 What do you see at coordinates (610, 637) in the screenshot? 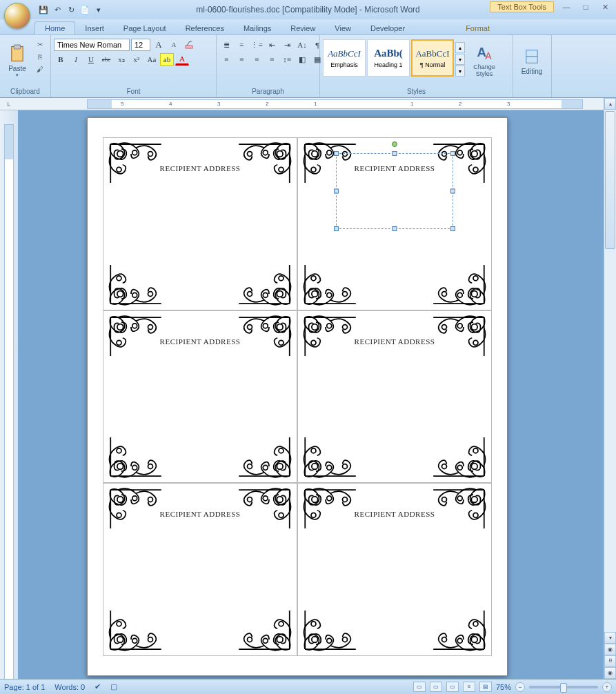
I see `scroll-down-button: ▾` at bounding box center [610, 637].